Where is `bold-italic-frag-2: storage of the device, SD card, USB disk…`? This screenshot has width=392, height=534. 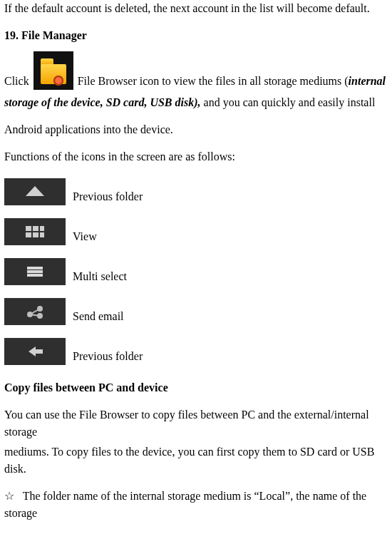
bold-italic-frag-2: storage of the device, SD card, USB disk… is located at coordinates (103, 103).